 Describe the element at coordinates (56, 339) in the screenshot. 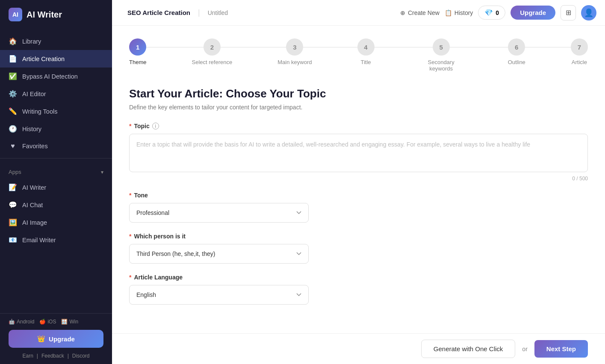

I see `sidebar-upgrade-button: 👑 Upgrade` at that location.